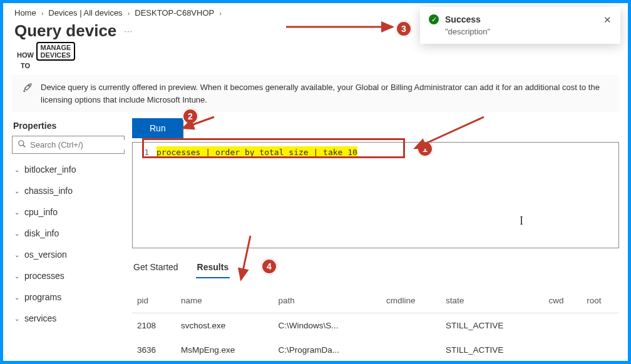  I want to click on run-button: Run, so click(158, 128).